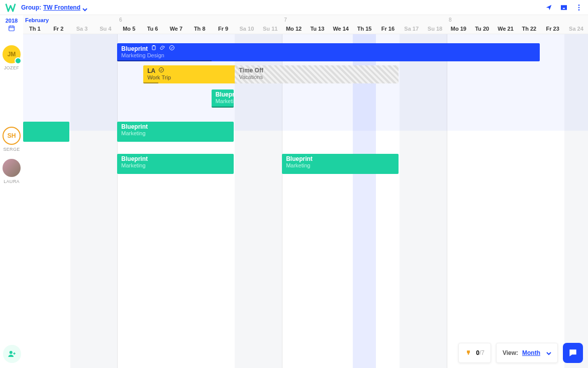 The width and height of the screenshot is (588, 368). Describe the element at coordinates (531, 353) in the screenshot. I see `view-value: Month` at that location.